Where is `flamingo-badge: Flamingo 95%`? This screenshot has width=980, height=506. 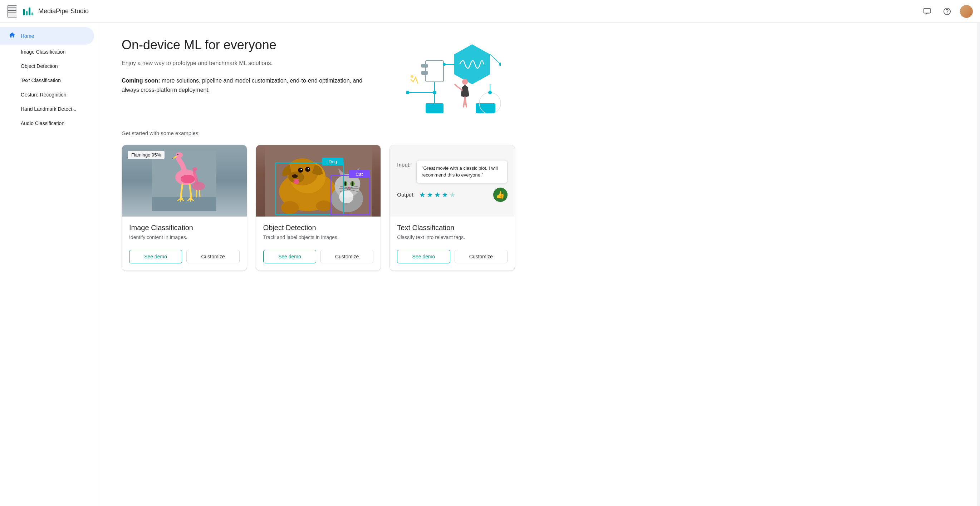
flamingo-badge: Flamingo 95% is located at coordinates (146, 155).